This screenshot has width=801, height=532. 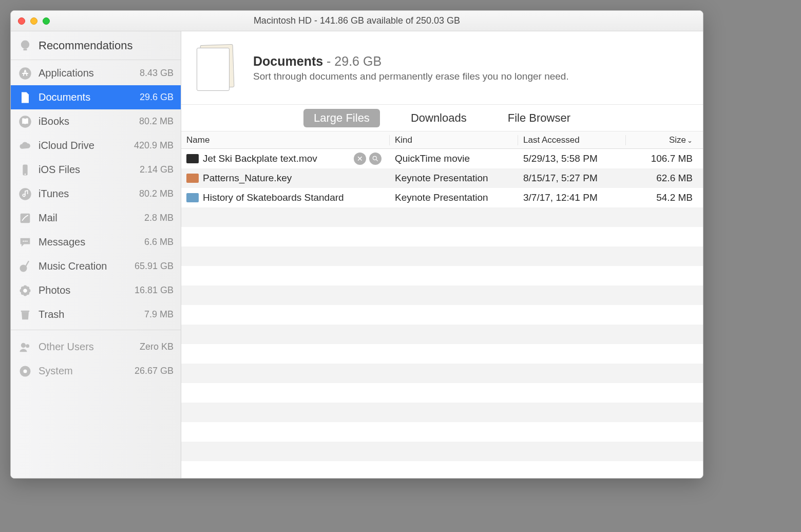 I want to click on bubble-icon, so click(x=25, y=242).